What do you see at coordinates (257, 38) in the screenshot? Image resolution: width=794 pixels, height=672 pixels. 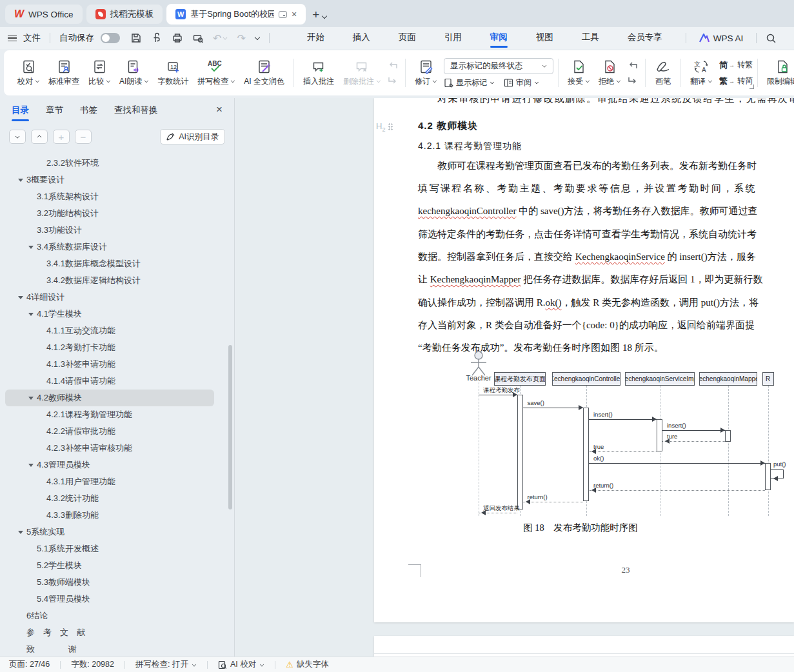 I see `quickbar-more-chevron-icon` at bounding box center [257, 38].